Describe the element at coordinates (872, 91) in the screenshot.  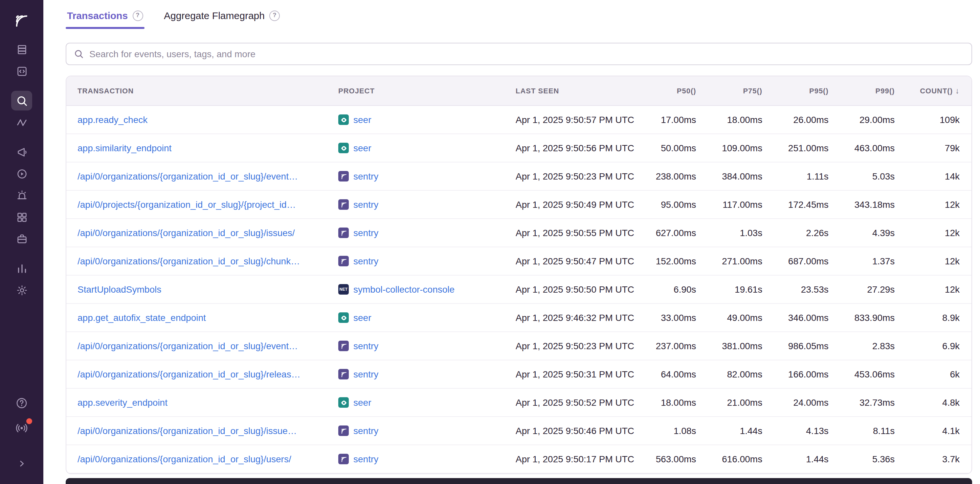
I see `column-header-p99: P99()` at that location.